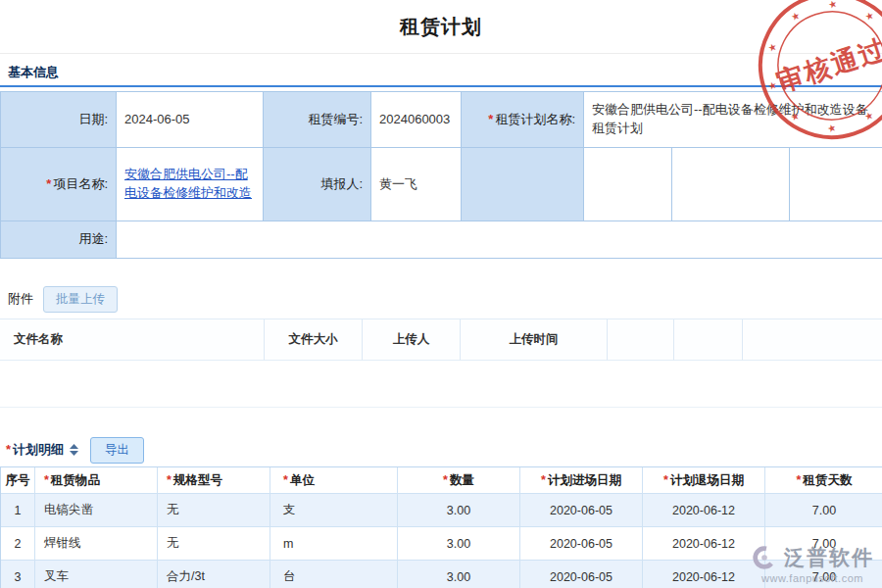 The image size is (882, 588). What do you see at coordinates (132, 340) in the screenshot?
I see `file-header-name: 文件名称` at bounding box center [132, 340].